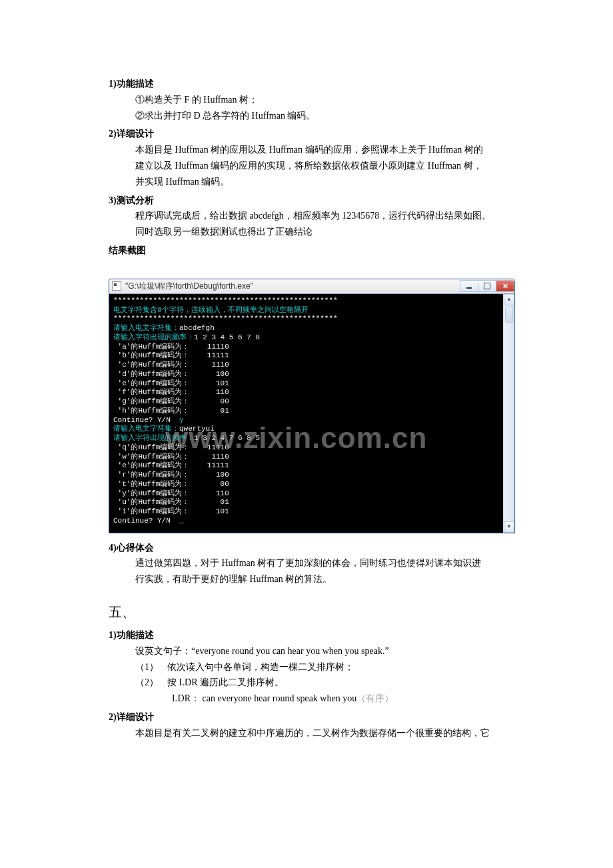 The image size is (613, 868). Describe the element at coordinates (308, 150) in the screenshot. I see `text-line: 本题目是 Huffman 树的应用以及 Huffman 编码的应用，参照课本上关…` at that location.